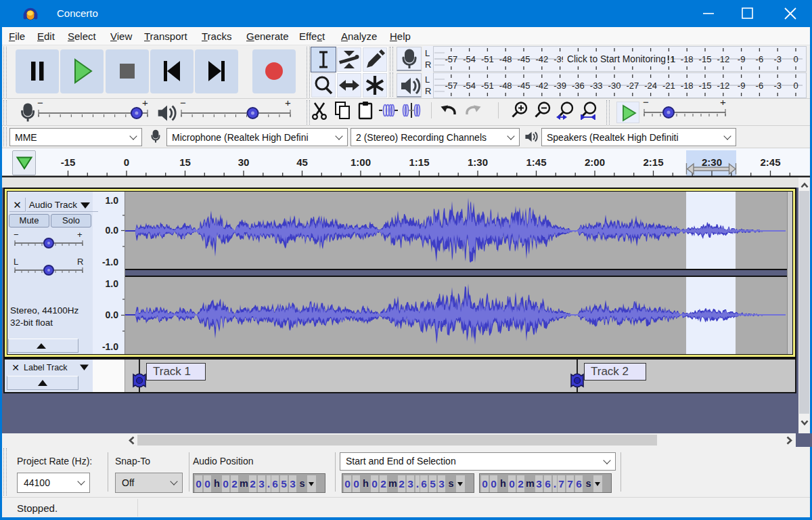 The image size is (812, 520). I want to click on svg-text: R, so click(80, 261).